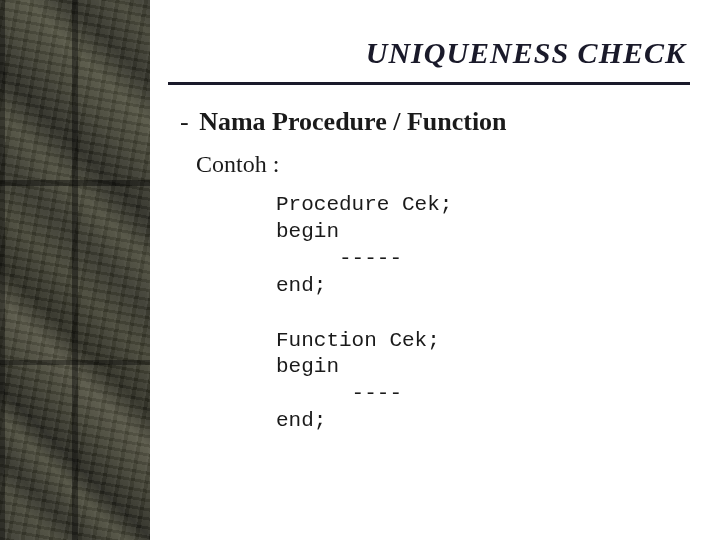 The image size is (720, 540). I want to click on slide-title: UNIQUENESS CHECK, so click(429, 59).